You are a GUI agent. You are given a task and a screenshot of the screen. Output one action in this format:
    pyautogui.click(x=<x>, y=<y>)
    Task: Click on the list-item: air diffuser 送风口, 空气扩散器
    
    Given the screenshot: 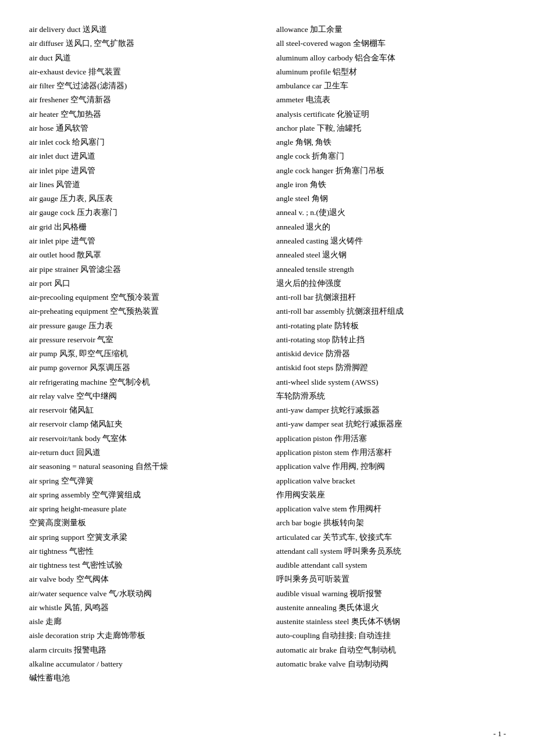 What is the action you would take?
    pyautogui.click(x=144, y=44)
    